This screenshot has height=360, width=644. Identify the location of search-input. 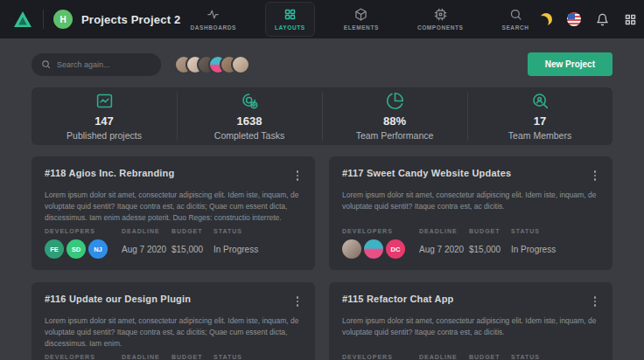
(104, 65).